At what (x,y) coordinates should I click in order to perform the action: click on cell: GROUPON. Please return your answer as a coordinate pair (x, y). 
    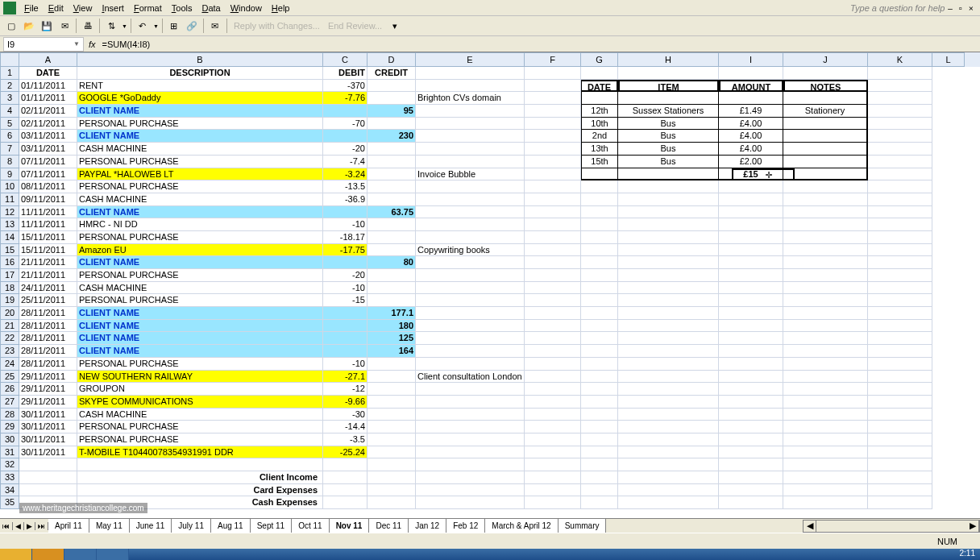
    Looking at the image, I should click on (200, 389).